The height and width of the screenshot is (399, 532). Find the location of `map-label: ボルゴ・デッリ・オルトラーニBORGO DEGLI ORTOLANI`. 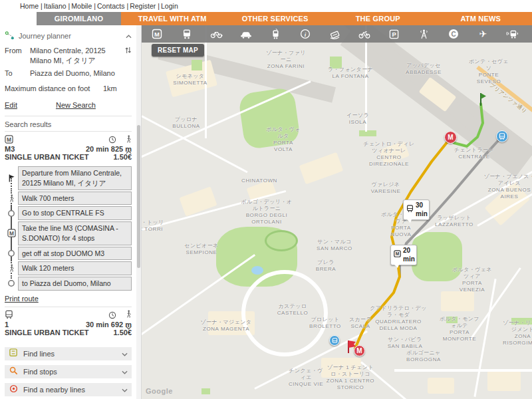

map-label: ボルゴ・デッリ・オルトラーニBORGO DEGLI ORTOLANI is located at coordinates (267, 212).